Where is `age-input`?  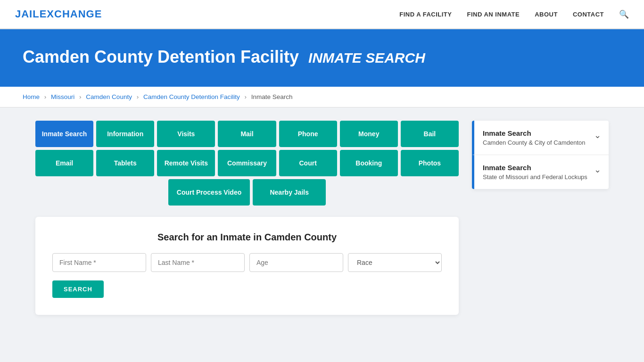
age-input is located at coordinates (296, 263).